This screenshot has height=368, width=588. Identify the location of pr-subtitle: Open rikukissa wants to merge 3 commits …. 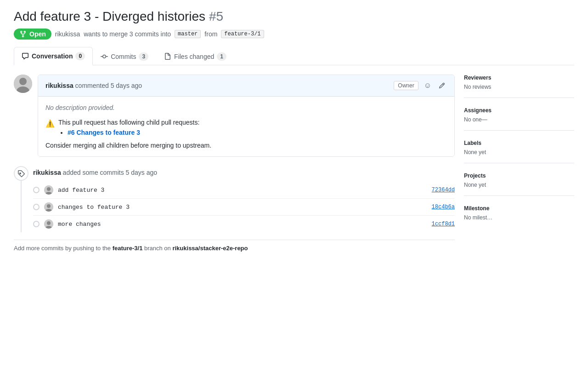
(294, 34).